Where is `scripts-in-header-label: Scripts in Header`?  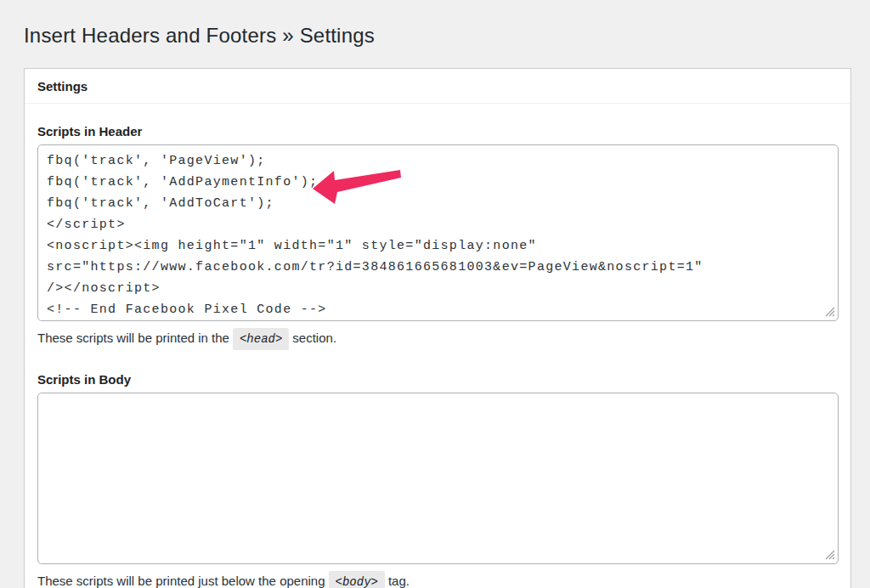 scripts-in-header-label: Scripts in Header is located at coordinates (438, 131).